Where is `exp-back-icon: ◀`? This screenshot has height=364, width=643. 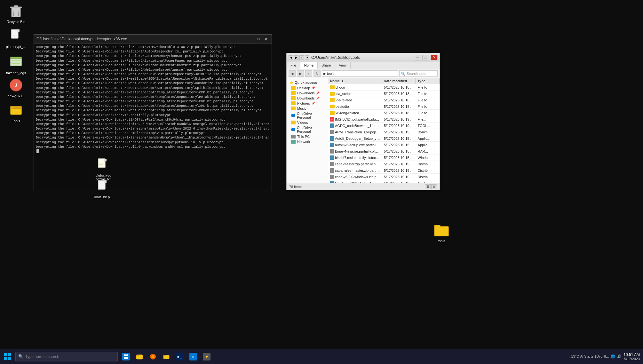
exp-back-icon: ◀ is located at coordinates (291, 58).